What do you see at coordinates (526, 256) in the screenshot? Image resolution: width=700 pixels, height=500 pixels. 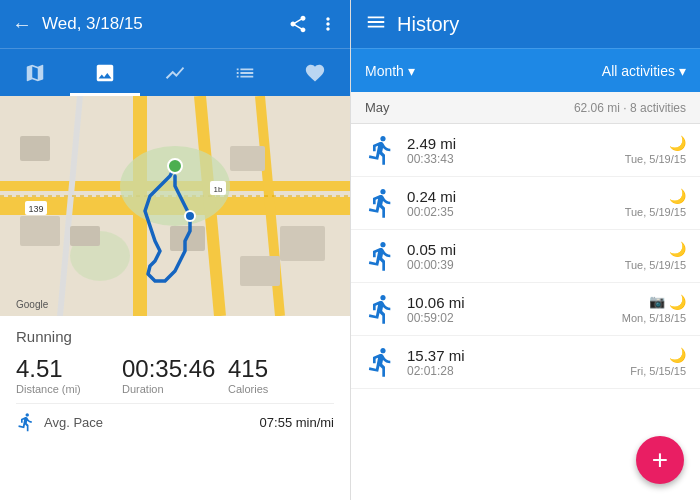 I see `list-item: 0.05 mi 00:00:39 🌙 Tue, 5/19/15` at bounding box center [526, 256].